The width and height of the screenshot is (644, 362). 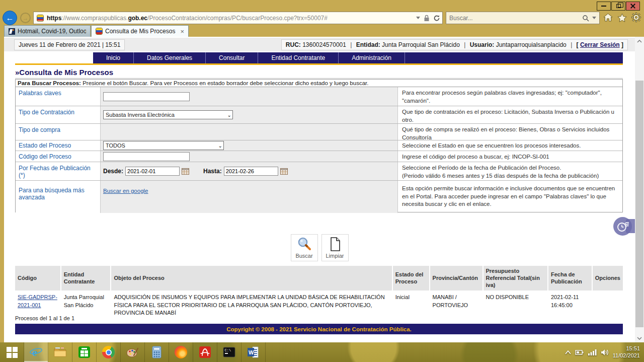 What do you see at coordinates (181, 352) in the screenshot?
I see `taskbar-firefox` at bounding box center [181, 352].